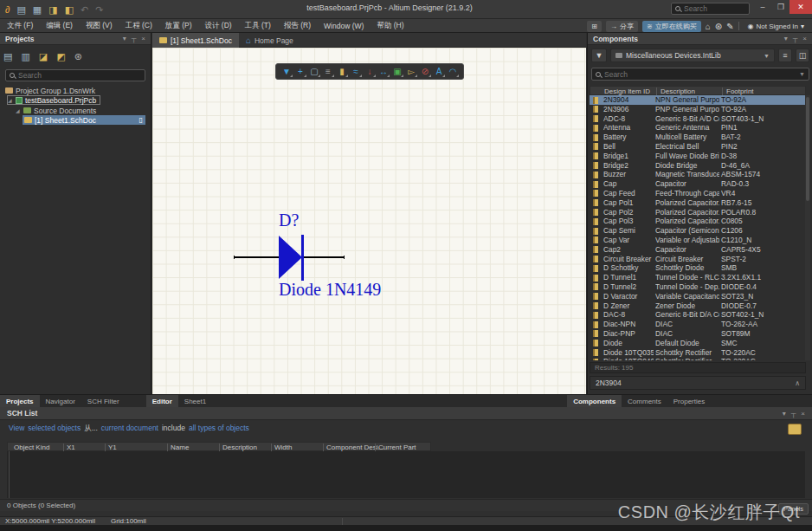 This screenshot has width=812, height=531. I want to click on customize-icon: ✎, so click(730, 26).